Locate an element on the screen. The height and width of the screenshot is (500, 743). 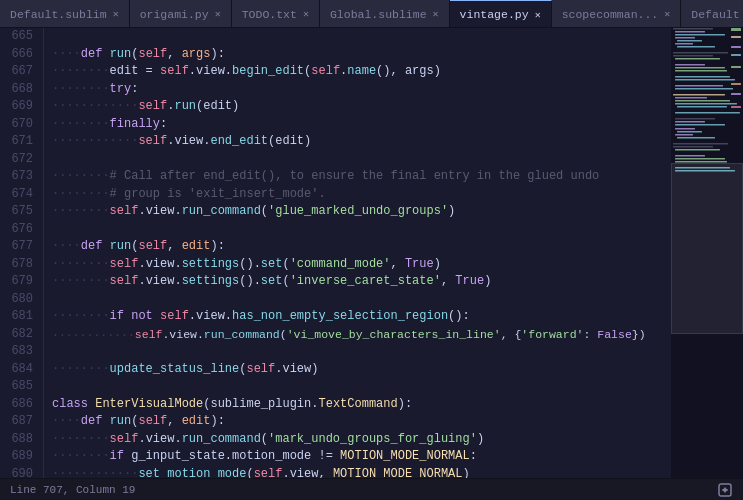
code-line-674: ········# group is 'exit_insert_mode'. is located at coordinates (362, 195).